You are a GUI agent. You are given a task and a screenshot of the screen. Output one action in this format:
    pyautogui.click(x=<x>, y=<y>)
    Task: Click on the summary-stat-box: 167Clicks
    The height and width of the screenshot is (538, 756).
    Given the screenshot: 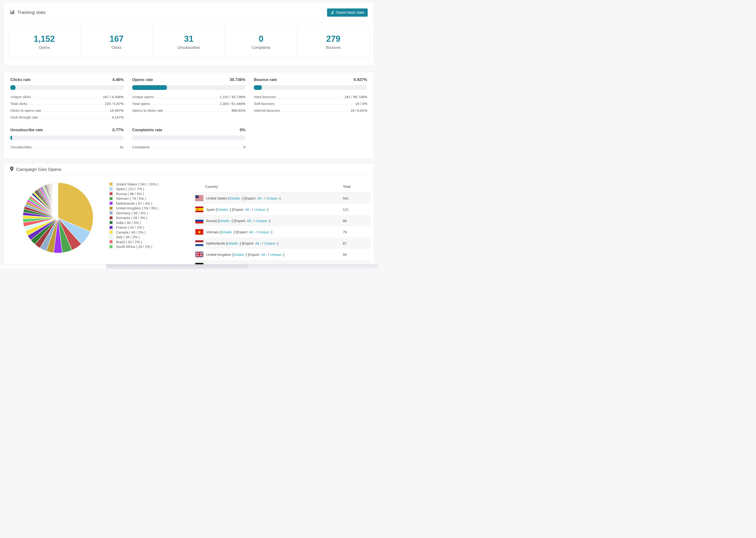 What is the action you would take?
    pyautogui.click(x=117, y=42)
    